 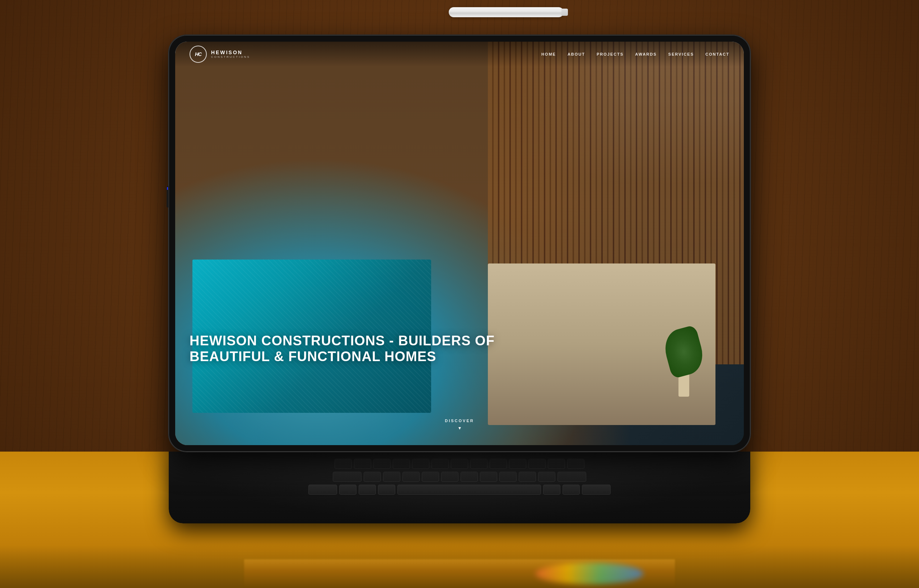 What do you see at coordinates (549, 54) in the screenshot?
I see `nav-home: HOME` at bounding box center [549, 54].